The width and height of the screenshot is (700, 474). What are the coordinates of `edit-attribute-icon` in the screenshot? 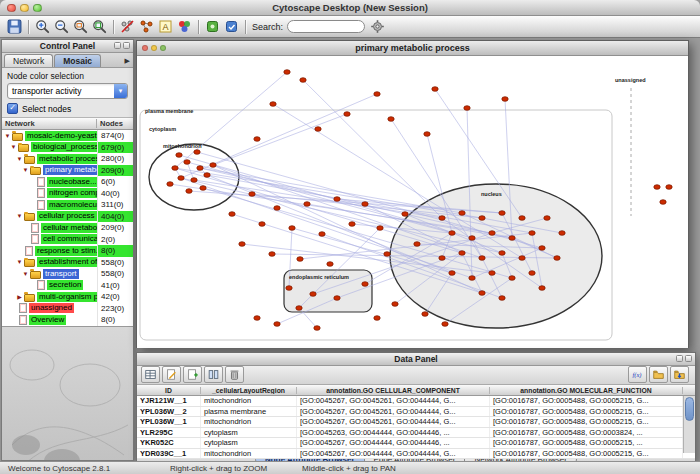 It's located at (172, 374).